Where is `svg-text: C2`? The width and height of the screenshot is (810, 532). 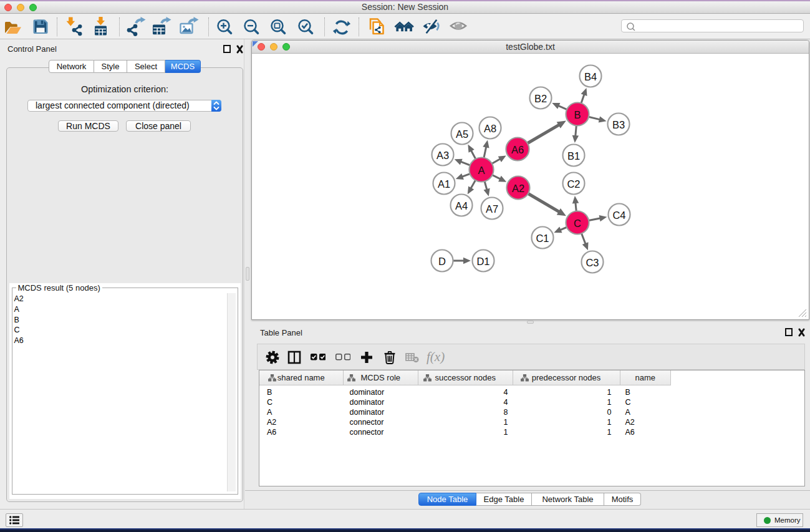 svg-text: C2 is located at coordinates (574, 184).